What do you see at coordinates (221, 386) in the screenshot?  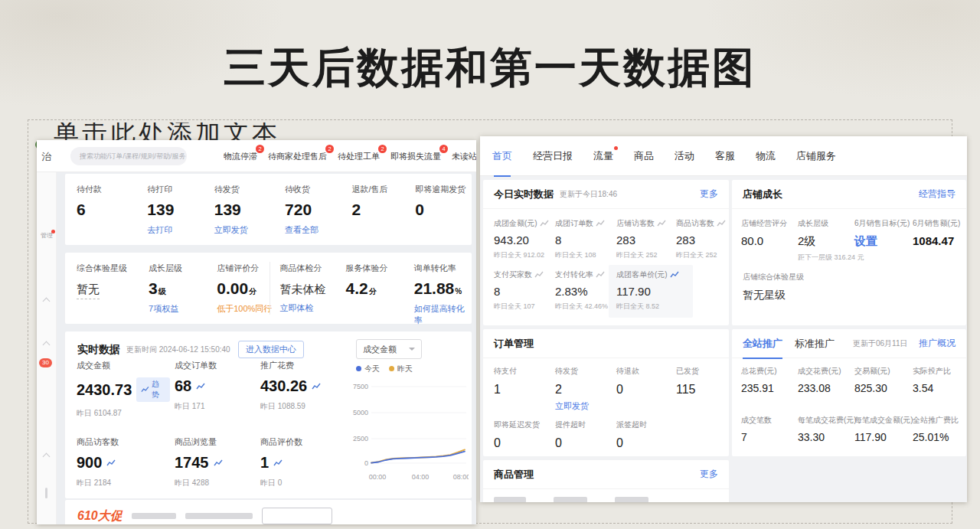 I see `metric-order-count: 成交订单数 68 昨日 171` at bounding box center [221, 386].